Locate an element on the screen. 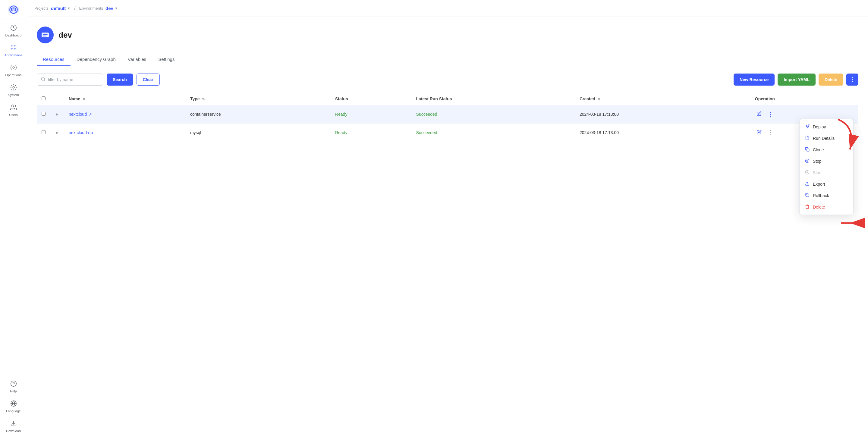  start-icon is located at coordinates (807, 173).